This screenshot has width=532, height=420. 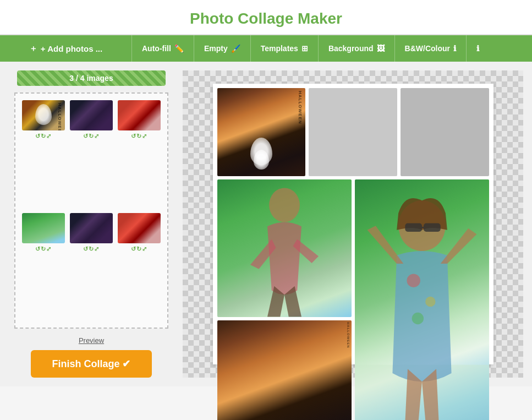 What do you see at coordinates (262, 132) in the screenshot?
I see `collage-cell-1: HALLOWEEN` at bounding box center [262, 132].